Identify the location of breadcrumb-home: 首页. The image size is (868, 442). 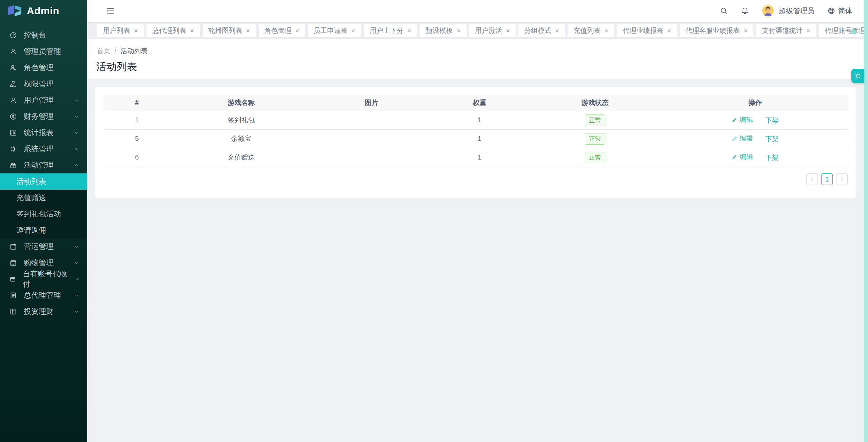
(104, 51).